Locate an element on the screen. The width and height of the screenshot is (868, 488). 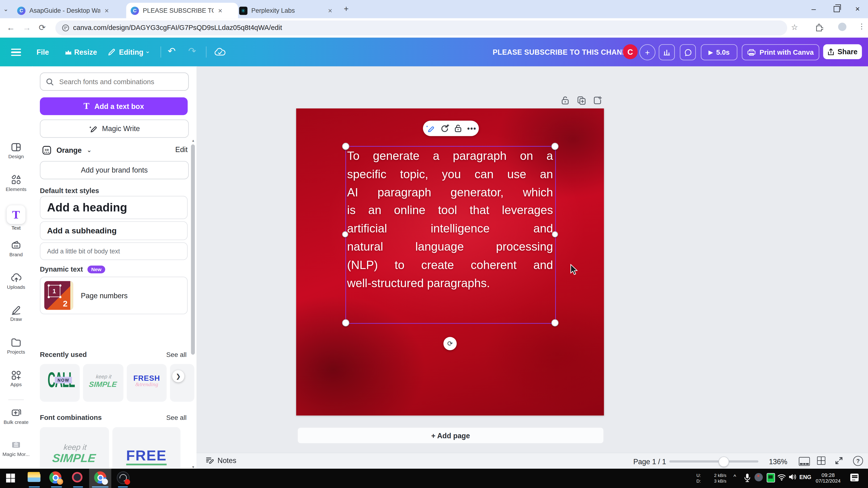
tab-search-chevron-icon: ⌄ is located at coordinates (6, 9).